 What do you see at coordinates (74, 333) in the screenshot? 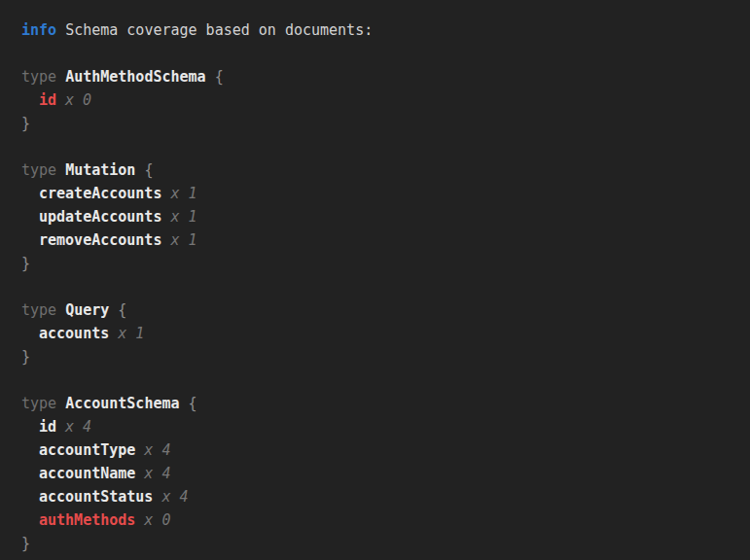
I see `field-name: accounts` at bounding box center [74, 333].